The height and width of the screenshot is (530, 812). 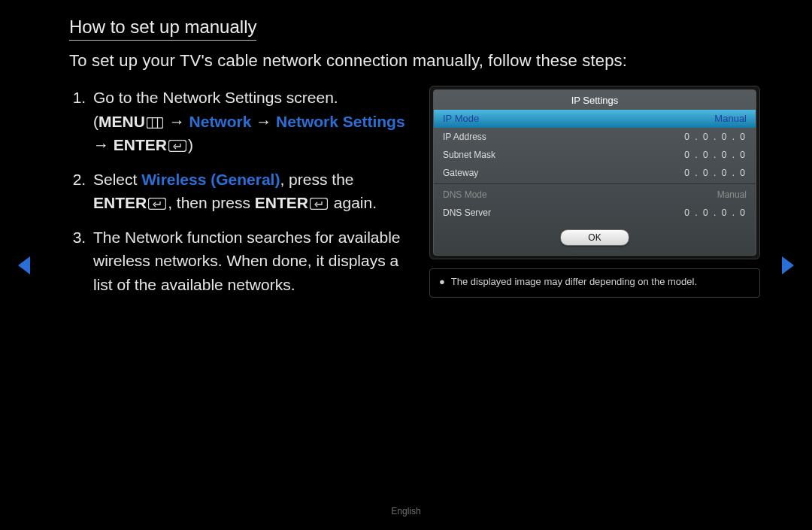 What do you see at coordinates (595, 183) in the screenshot?
I see `divider` at bounding box center [595, 183].